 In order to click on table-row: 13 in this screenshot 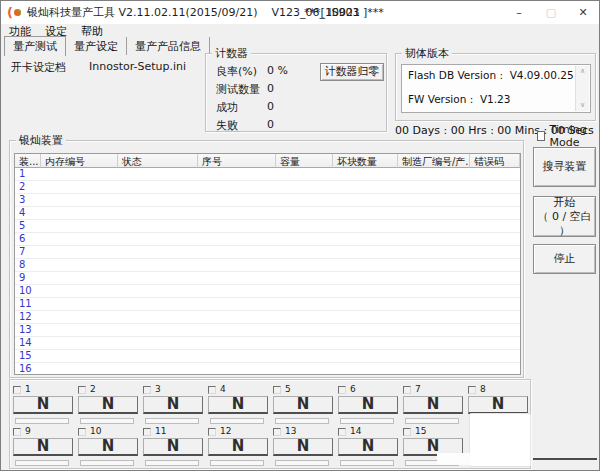, I will do `click(268, 330)`.